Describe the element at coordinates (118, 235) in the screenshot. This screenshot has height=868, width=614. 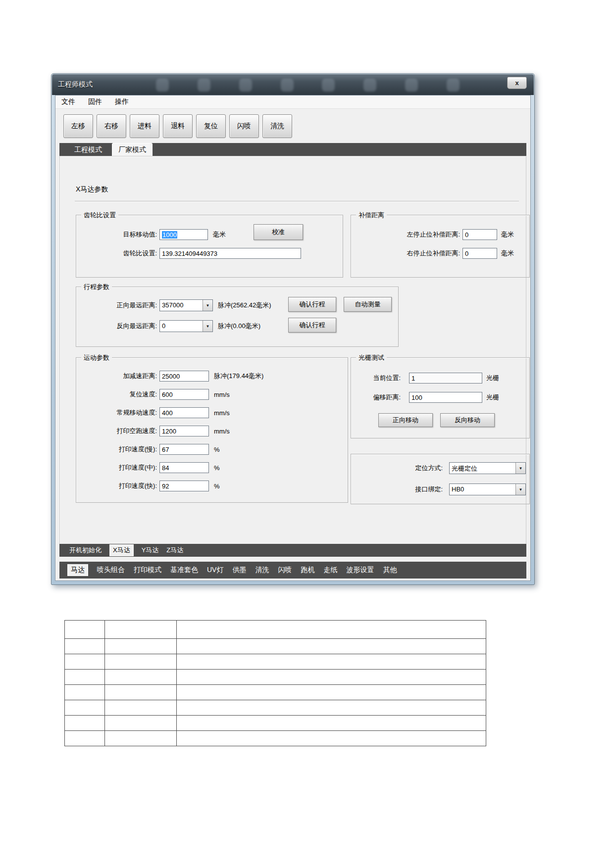
I see `target-move-label: 目标移动值:` at that location.